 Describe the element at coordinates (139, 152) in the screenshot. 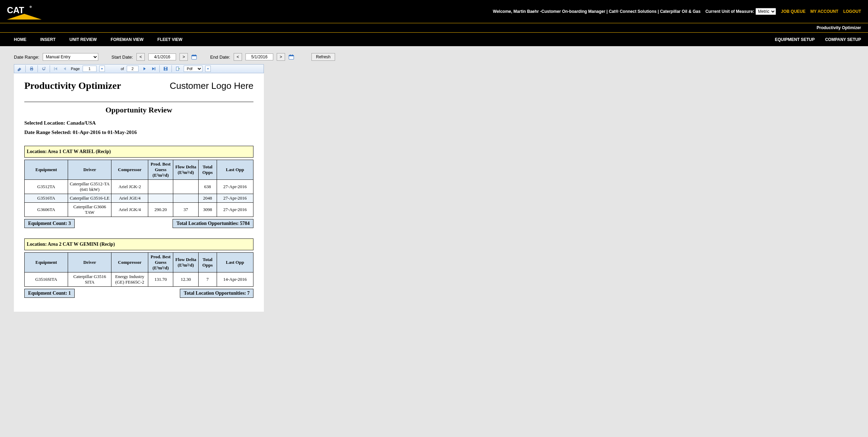

I see `location-header: Location: Area 1 CAT W ARIEL (Recip)` at that location.